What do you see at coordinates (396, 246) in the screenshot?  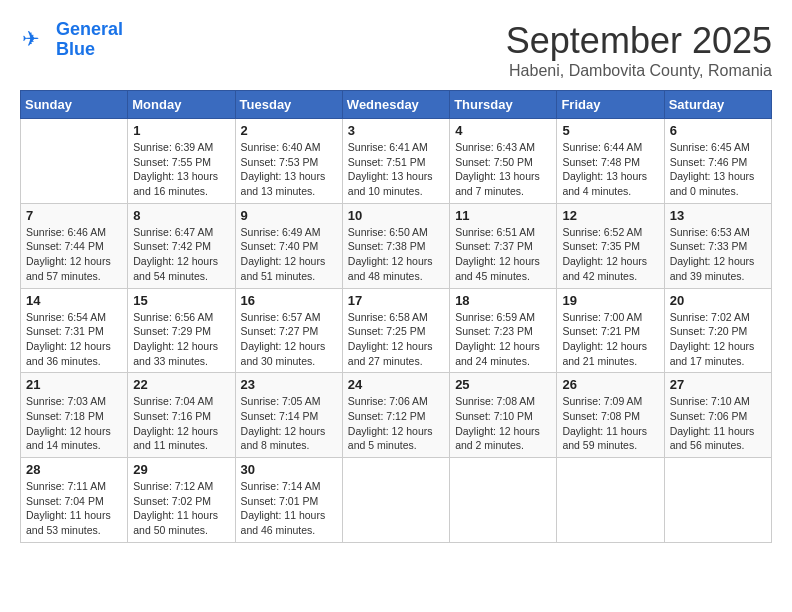 I see `calendar-week-row: 7Sunrise: 6:46 AM Sunset: 7:44 PM Daylig…` at bounding box center [396, 246].